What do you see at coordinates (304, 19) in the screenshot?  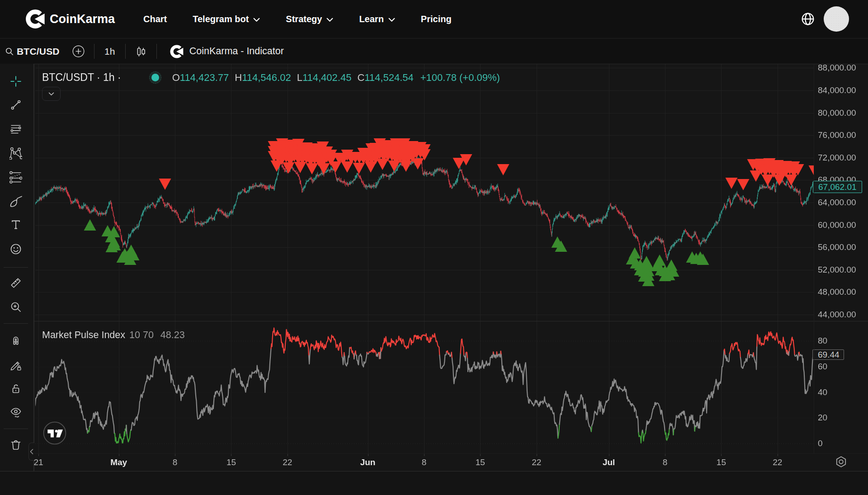 I see `nav-item-label: Strategy` at bounding box center [304, 19].